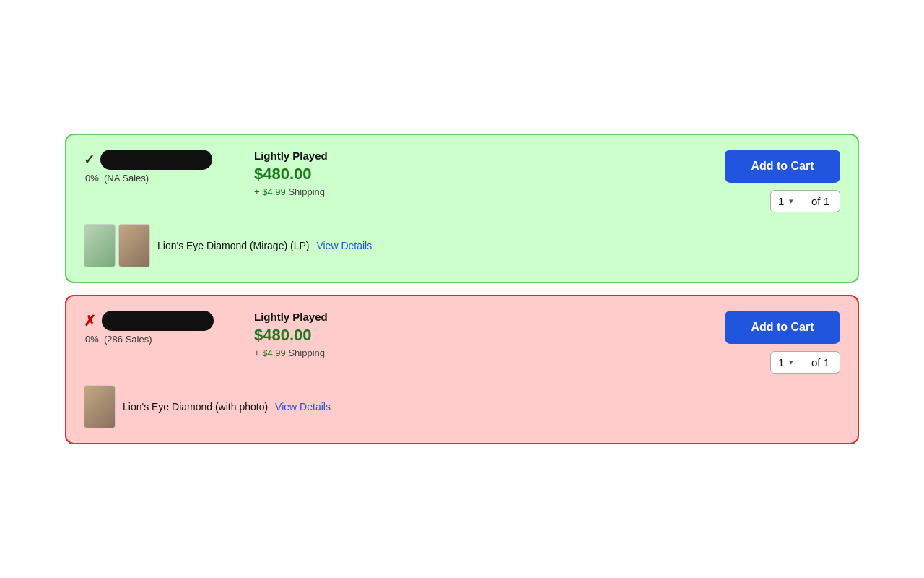 This screenshot has height=578, width=924. I want to click on qty-select-2: 1, so click(783, 363).